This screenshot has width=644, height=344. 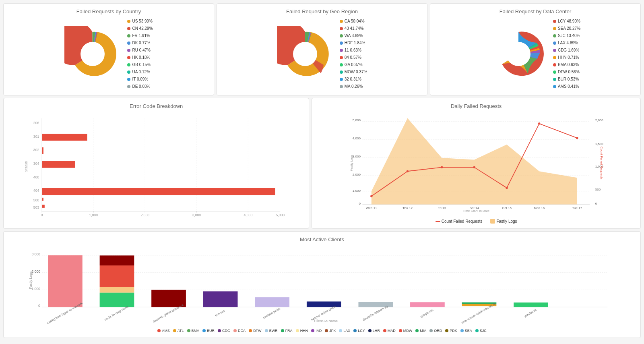 I want to click on bottom-legend-item: SJC, so click(x=481, y=331).